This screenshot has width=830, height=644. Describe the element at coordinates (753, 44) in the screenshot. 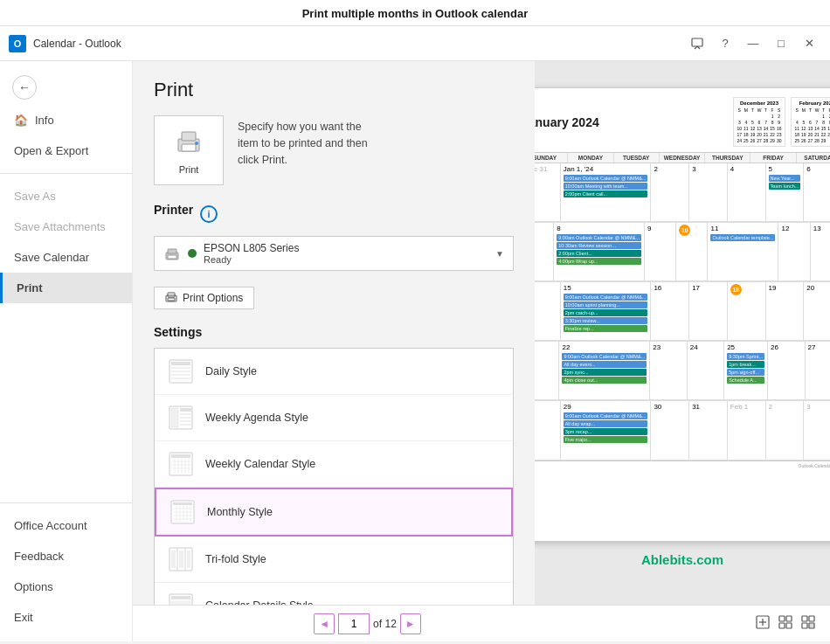

I see `window-controls: ? — □ ✕` at that location.